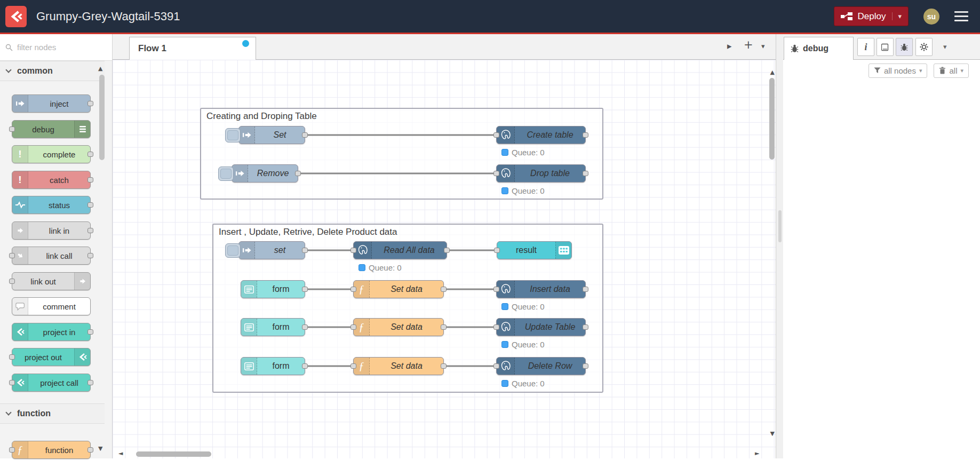  What do you see at coordinates (541, 327) in the screenshot?
I see `node-postgresql-update-table: Update Table` at bounding box center [541, 327].